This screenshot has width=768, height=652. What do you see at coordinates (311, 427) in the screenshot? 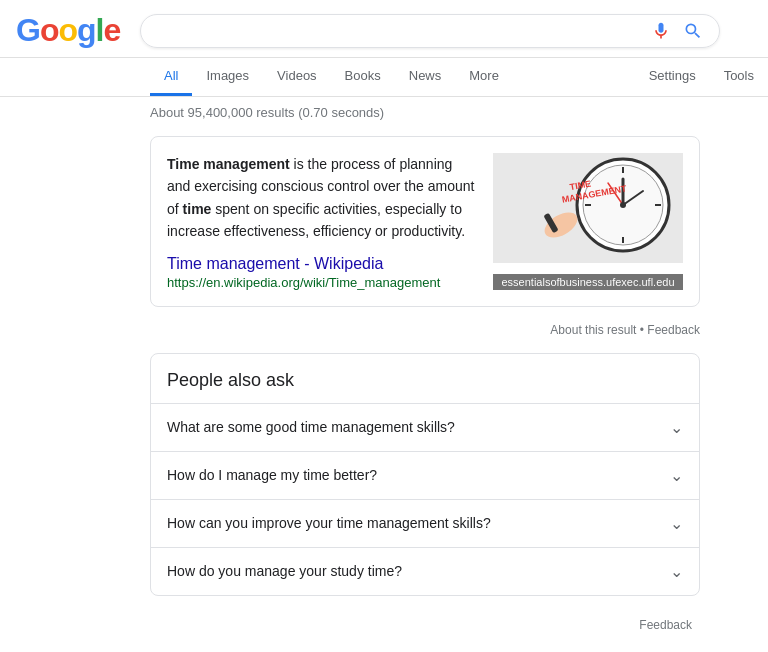
I see `paa-question-0: What are some good time management skill…` at bounding box center [311, 427].